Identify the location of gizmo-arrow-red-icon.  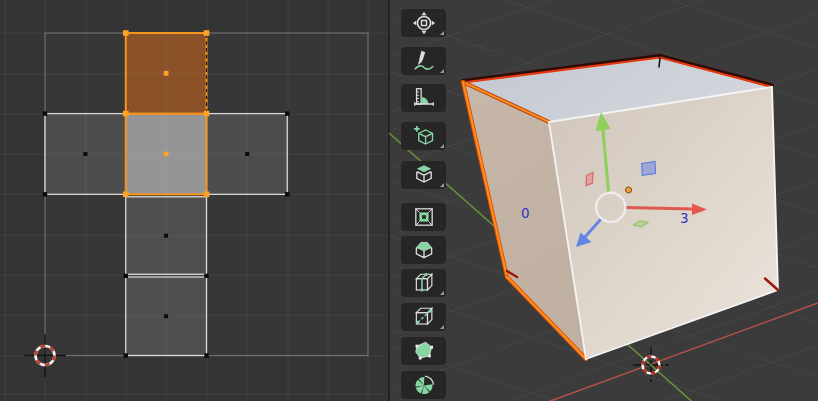
(660, 209).